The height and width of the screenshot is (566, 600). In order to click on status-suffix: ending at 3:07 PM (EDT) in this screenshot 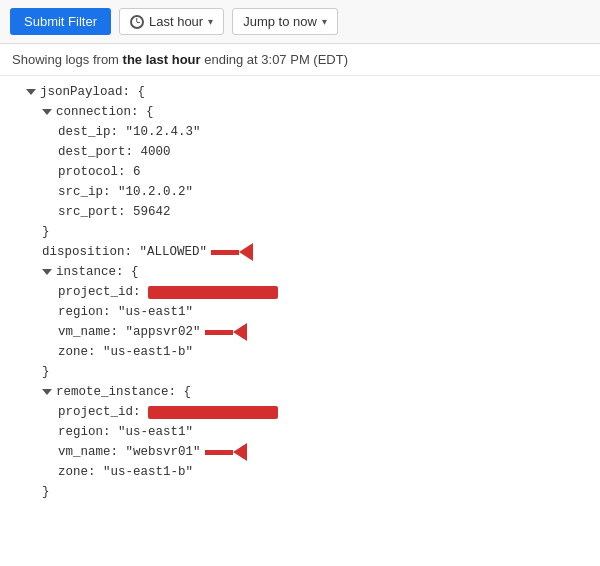, I will do `click(274, 60)`.